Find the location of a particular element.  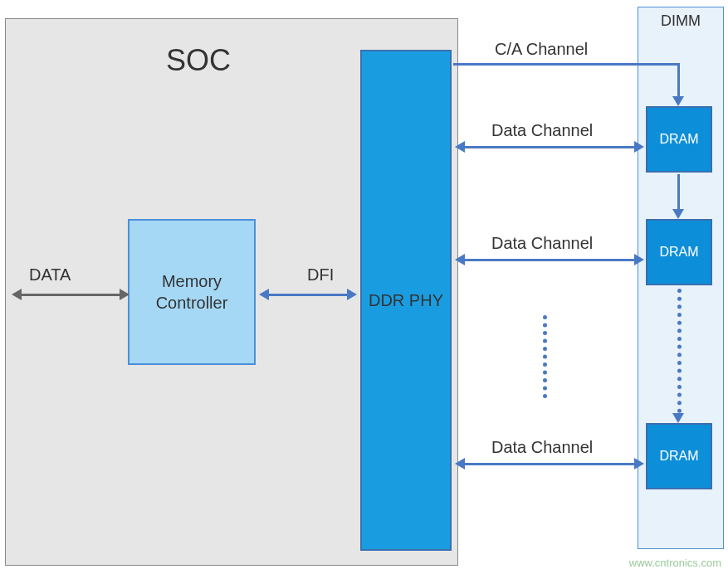

ca-arrow-hline is located at coordinates (565, 65).